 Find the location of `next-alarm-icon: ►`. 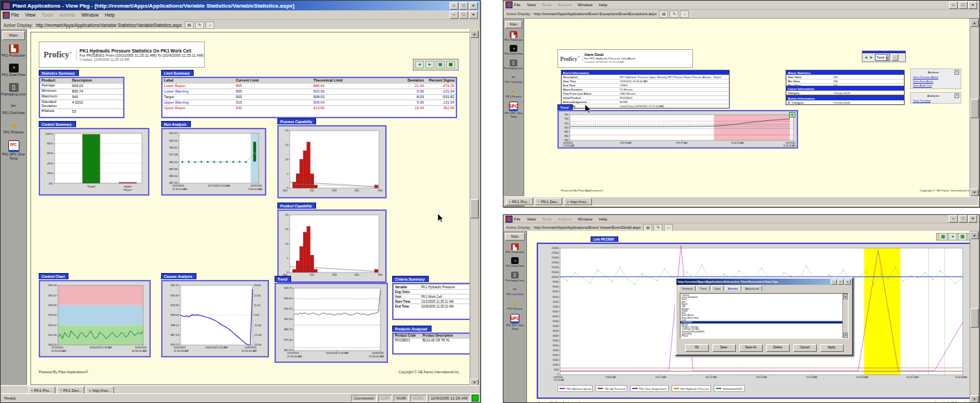

next-alarm-icon: ► is located at coordinates (871, 57).